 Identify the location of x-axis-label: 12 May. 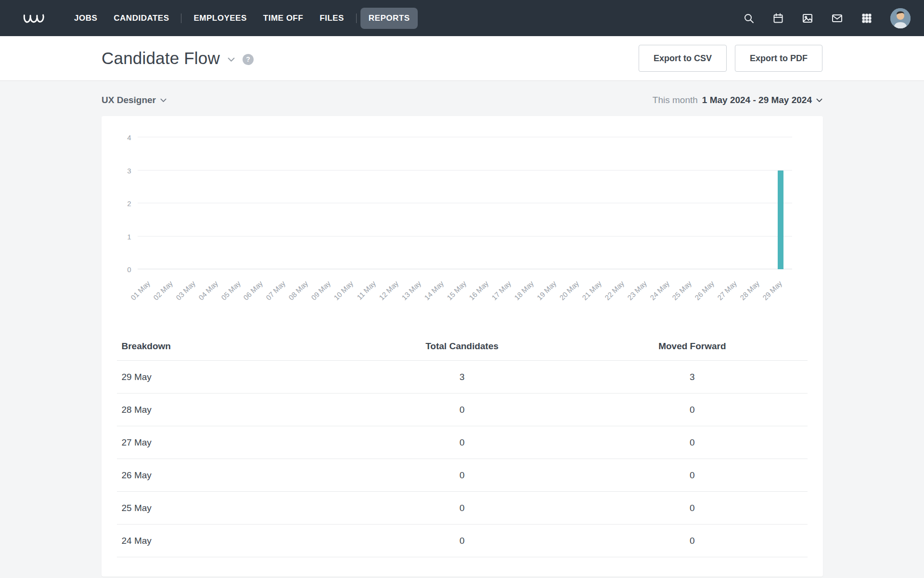
(389, 290).